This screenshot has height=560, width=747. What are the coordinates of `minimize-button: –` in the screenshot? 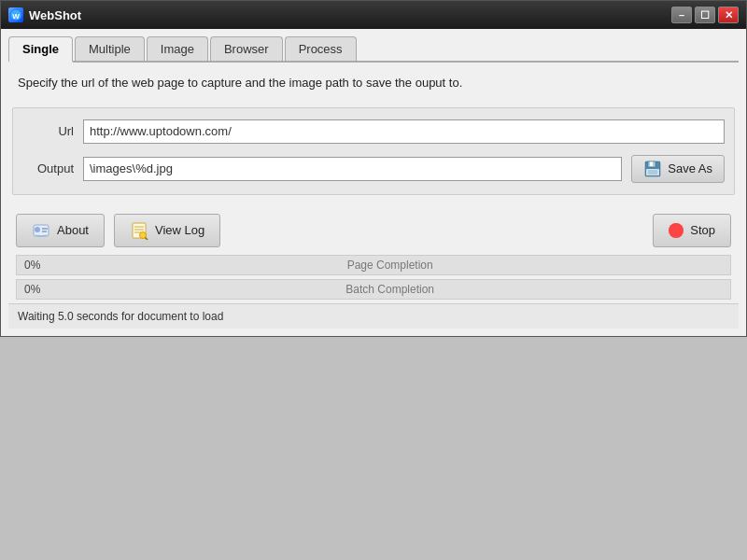 It's located at (682, 15).